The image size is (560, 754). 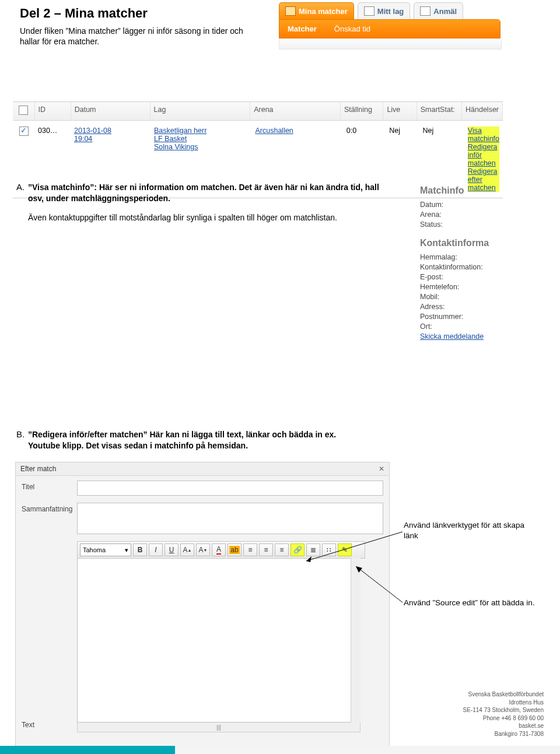 What do you see at coordinates (250, 550) in the screenshot?
I see `align-left-button: ≡` at bounding box center [250, 550].